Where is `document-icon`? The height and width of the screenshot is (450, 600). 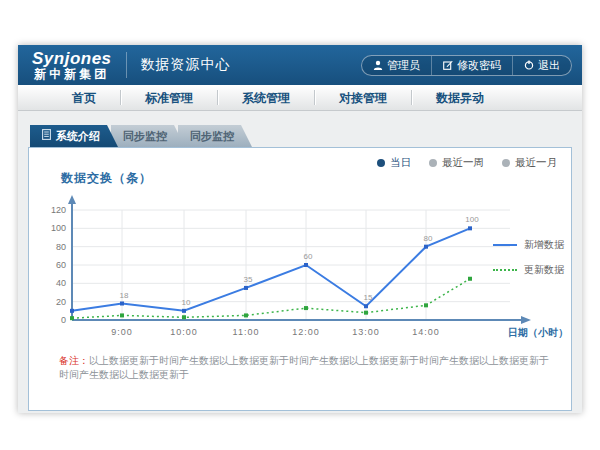 document-icon is located at coordinates (46, 136).